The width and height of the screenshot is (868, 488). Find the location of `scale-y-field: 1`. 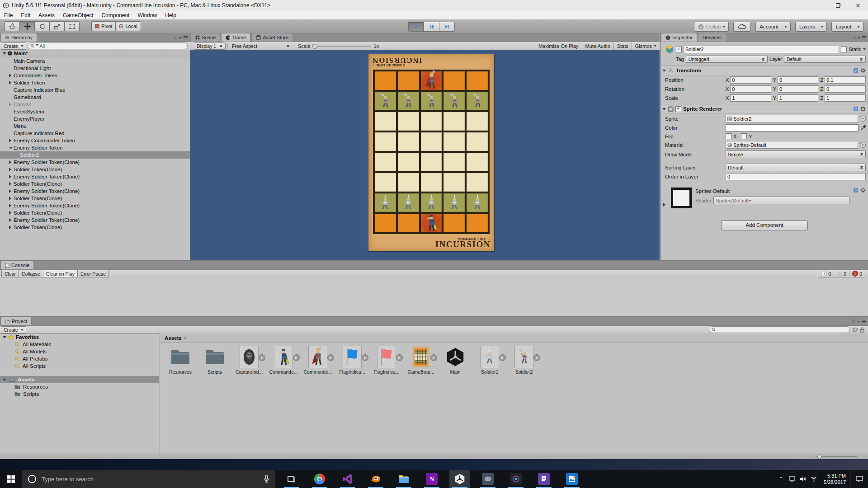

scale-y-field: 1 is located at coordinates (798, 98).